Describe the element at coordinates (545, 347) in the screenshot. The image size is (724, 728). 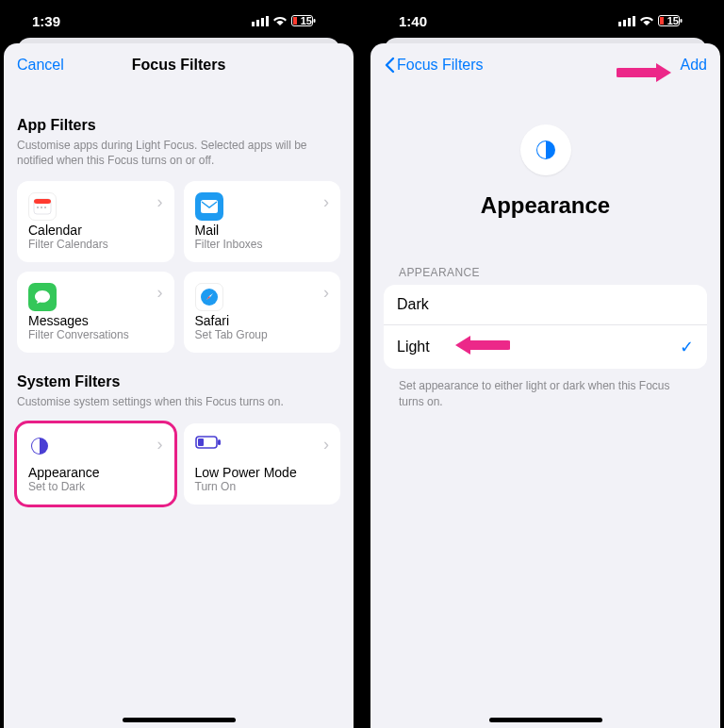
I see `row-light: Light ✓` at that location.